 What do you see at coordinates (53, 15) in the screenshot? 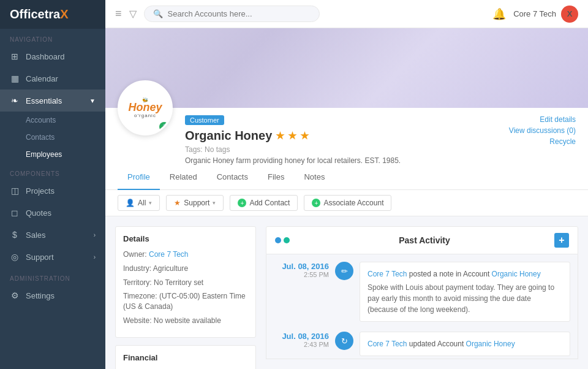
I see `app-logo: OfficetraX` at bounding box center [53, 15].